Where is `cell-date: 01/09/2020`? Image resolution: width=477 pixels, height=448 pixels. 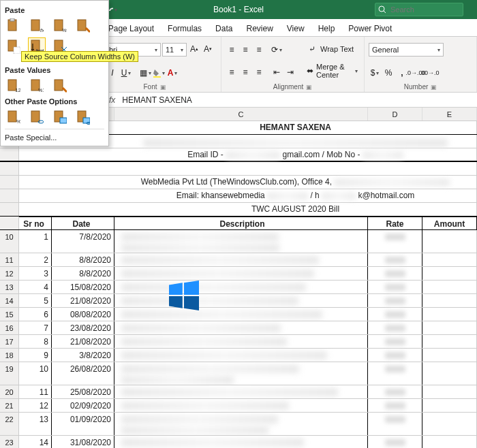
cell-date: 01/09/2020 is located at coordinates (83, 423).